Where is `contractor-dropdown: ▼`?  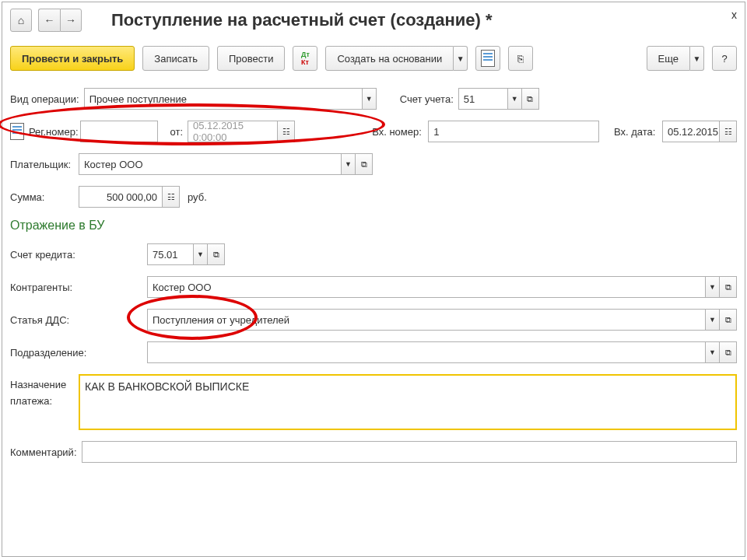 contractor-dropdown: ▼ is located at coordinates (713, 287).